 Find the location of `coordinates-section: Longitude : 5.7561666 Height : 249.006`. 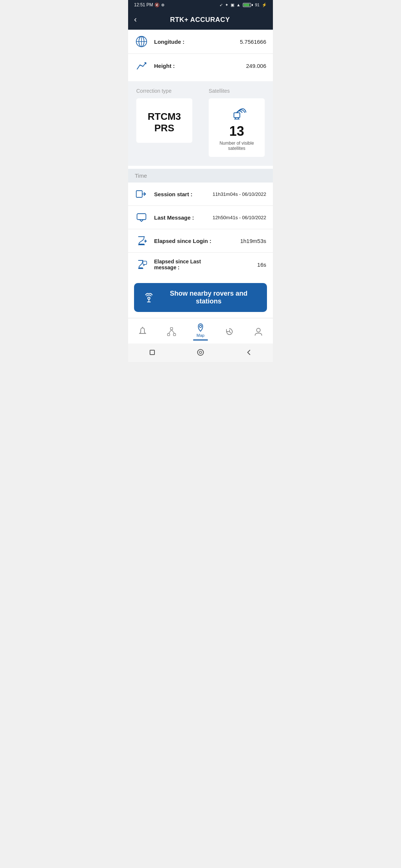

coordinates-section: Longitude : 5.7561666 Height : 249.006 is located at coordinates (200, 53).